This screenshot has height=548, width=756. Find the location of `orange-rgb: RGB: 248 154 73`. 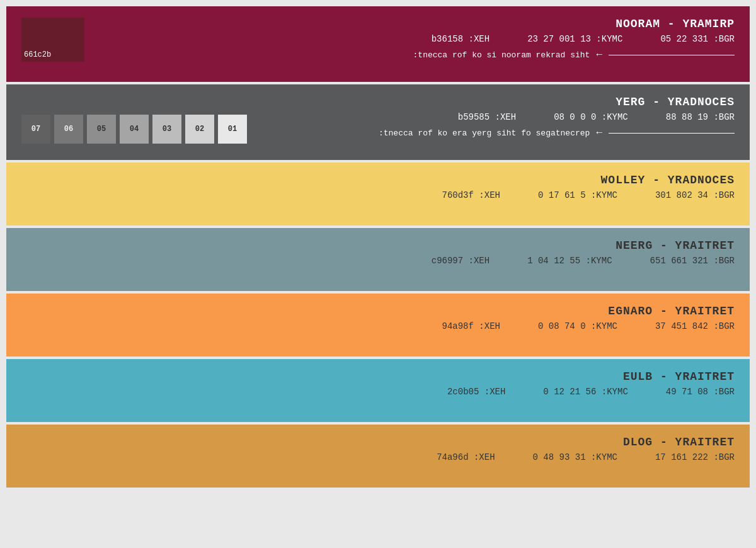

orange-rgb: RGB: 248 154 73 is located at coordinates (695, 326).